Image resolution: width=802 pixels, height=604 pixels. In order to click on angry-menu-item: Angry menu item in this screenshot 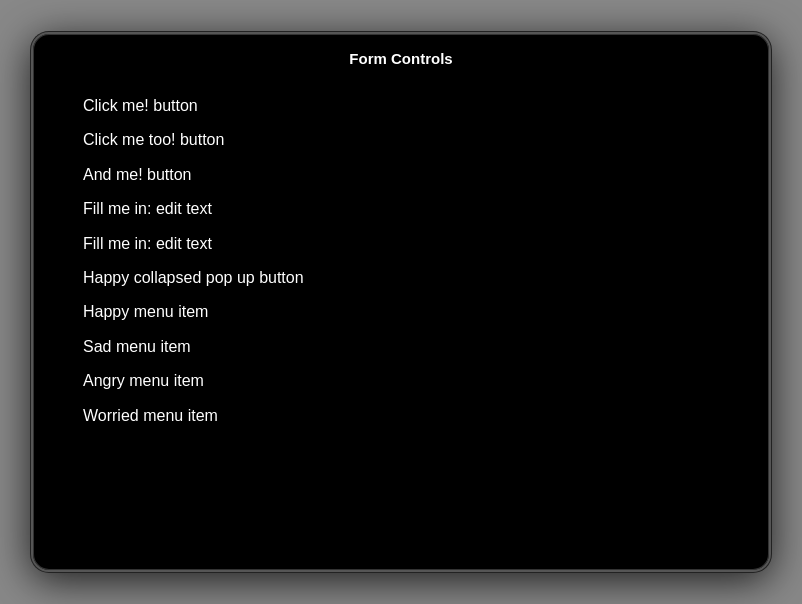, I will do `click(401, 381)`.